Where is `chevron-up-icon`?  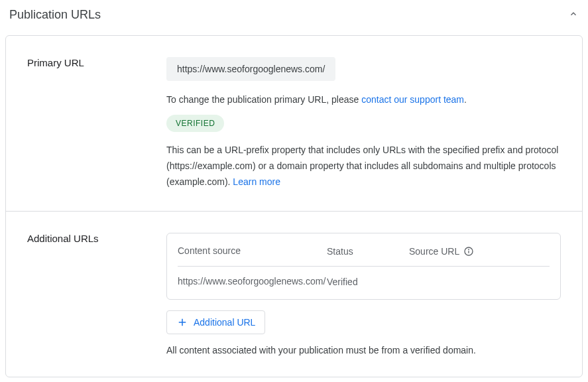 chevron-up-icon is located at coordinates (573, 14).